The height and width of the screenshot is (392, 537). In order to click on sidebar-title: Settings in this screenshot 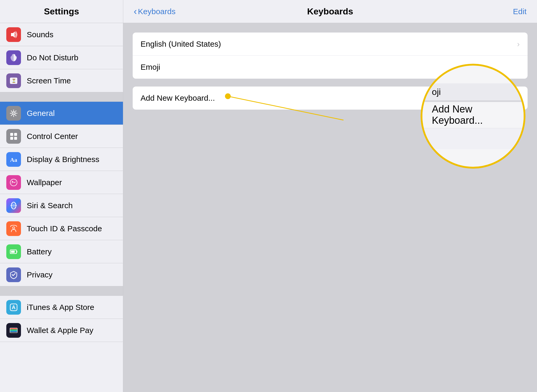, I will do `click(61, 12)`.